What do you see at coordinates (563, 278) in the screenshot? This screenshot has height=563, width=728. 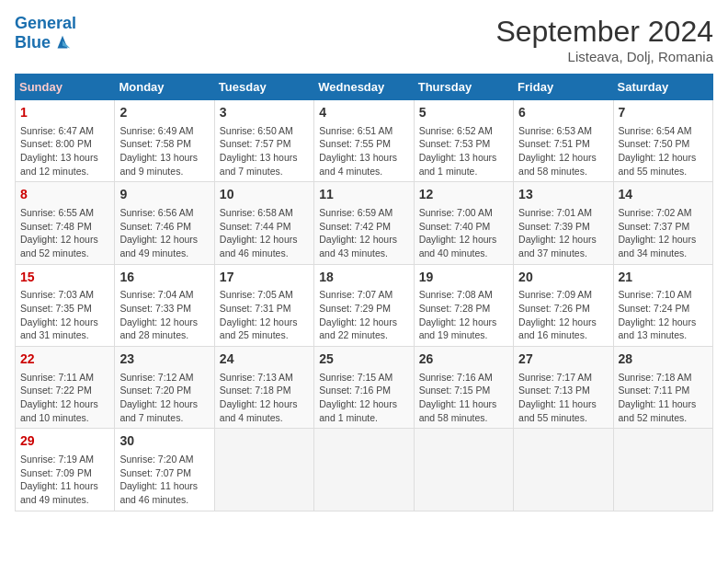 I see `day-number: 20` at bounding box center [563, 278].